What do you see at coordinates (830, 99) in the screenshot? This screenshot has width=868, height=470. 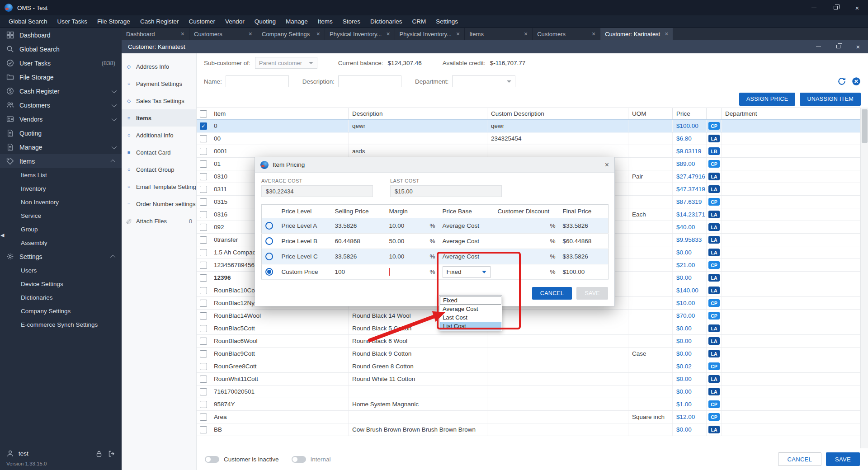 I see `unassign-item-button: UNASSIGN ITEM` at bounding box center [830, 99].